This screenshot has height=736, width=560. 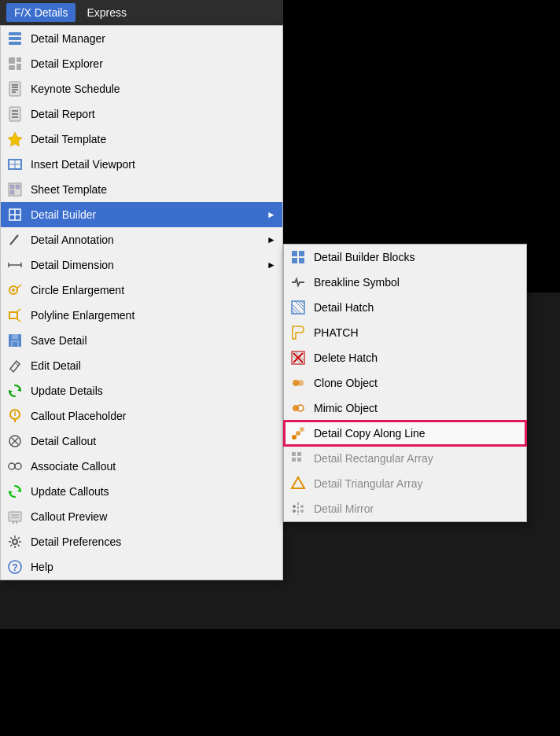 I want to click on menu-item-detail-annotation: Detail Annotation ►, so click(x=142, y=240).